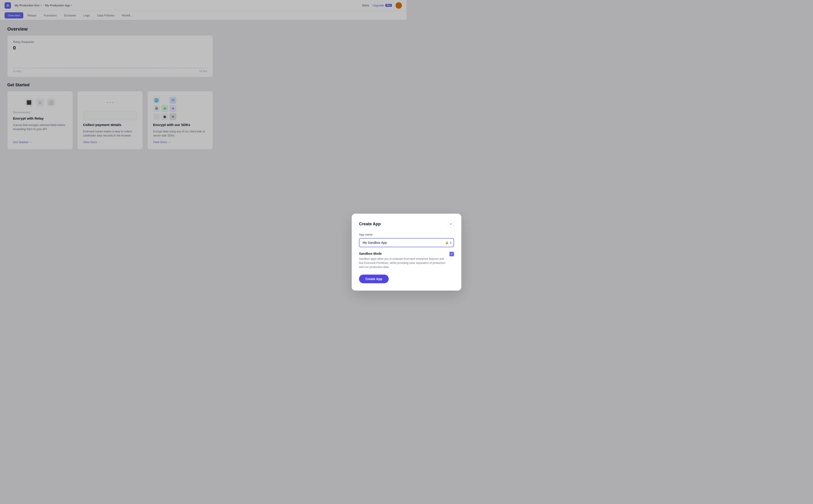  Describe the element at coordinates (383, 252) in the screenshot. I see `sandbox-text: Sandbox Mode Sandbox apps allow you to e…` at that location.